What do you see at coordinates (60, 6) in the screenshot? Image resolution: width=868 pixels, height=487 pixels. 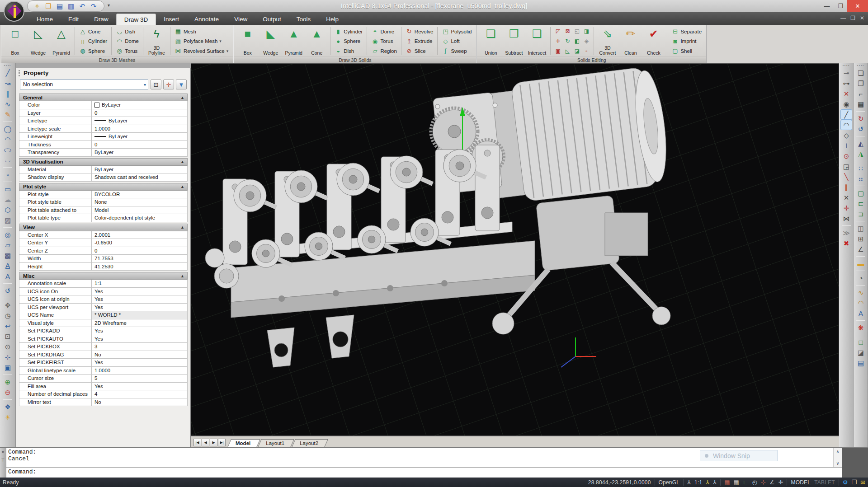 I see `save-file-button: ▤` at bounding box center [60, 6].